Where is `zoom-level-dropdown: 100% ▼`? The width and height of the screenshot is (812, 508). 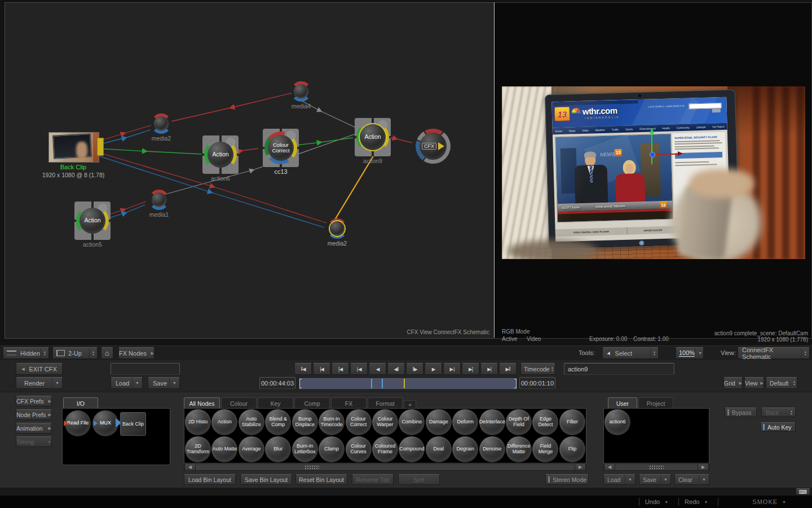
zoom-level-dropdown: 100% ▼ is located at coordinates (690, 353).